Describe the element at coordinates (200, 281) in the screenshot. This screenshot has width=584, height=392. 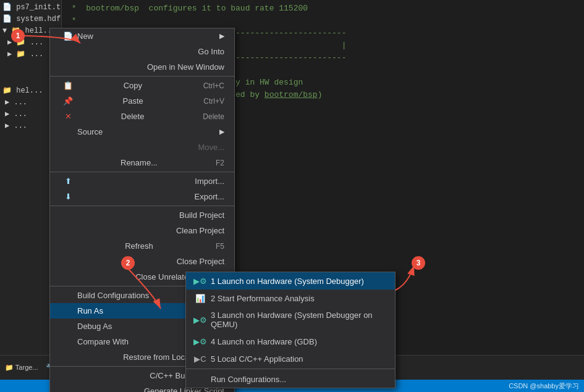
I see `run-hw-icon: ▶⚙` at that location.